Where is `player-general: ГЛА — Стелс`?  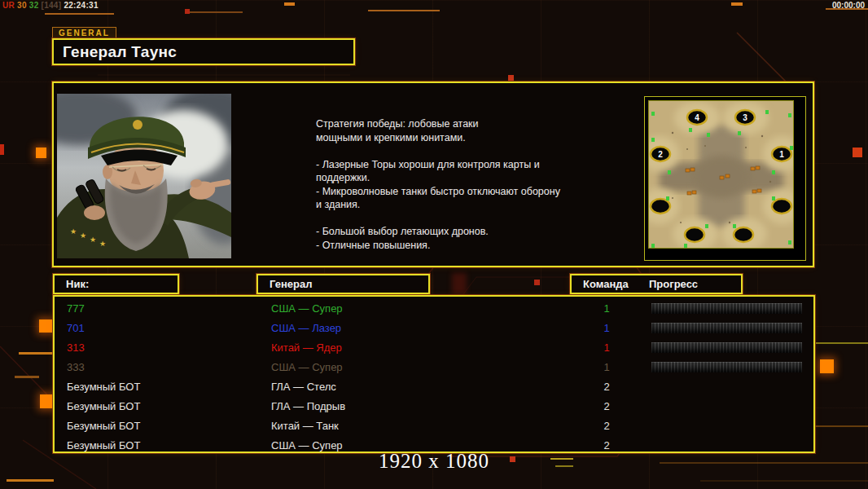 player-general: ГЛА — Стелс is located at coordinates (304, 387).